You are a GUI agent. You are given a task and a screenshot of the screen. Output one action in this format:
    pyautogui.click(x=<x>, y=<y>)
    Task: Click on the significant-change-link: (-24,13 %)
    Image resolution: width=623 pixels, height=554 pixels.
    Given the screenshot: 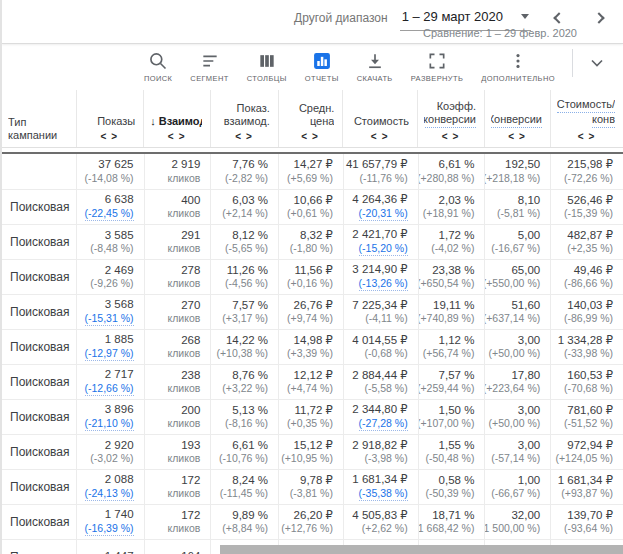 What is the action you would take?
    pyautogui.click(x=110, y=494)
    